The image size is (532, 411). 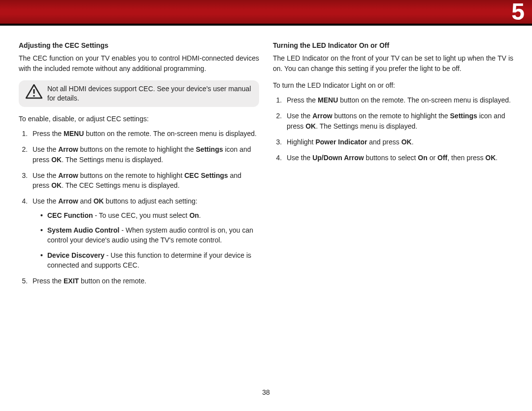 I want to click on led-lead: To turn the LED Indicator Light on or of…, so click(x=393, y=85).